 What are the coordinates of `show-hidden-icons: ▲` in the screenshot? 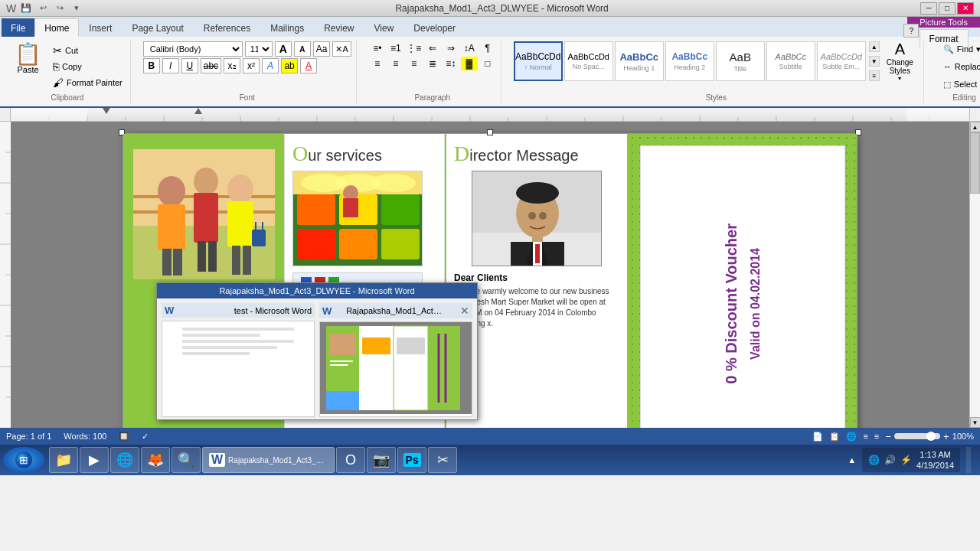 It's located at (851, 460).